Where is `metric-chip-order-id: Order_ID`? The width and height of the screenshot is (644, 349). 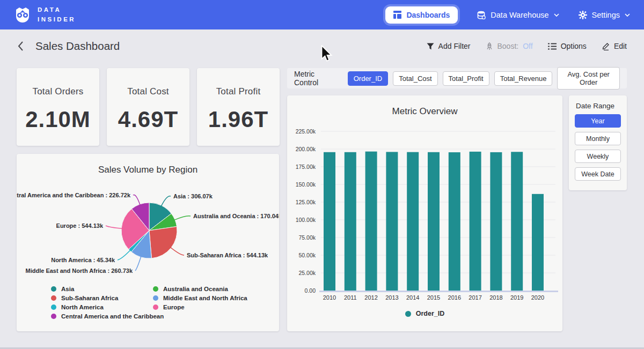
metric-chip-order-id: Order_ID is located at coordinates (368, 78).